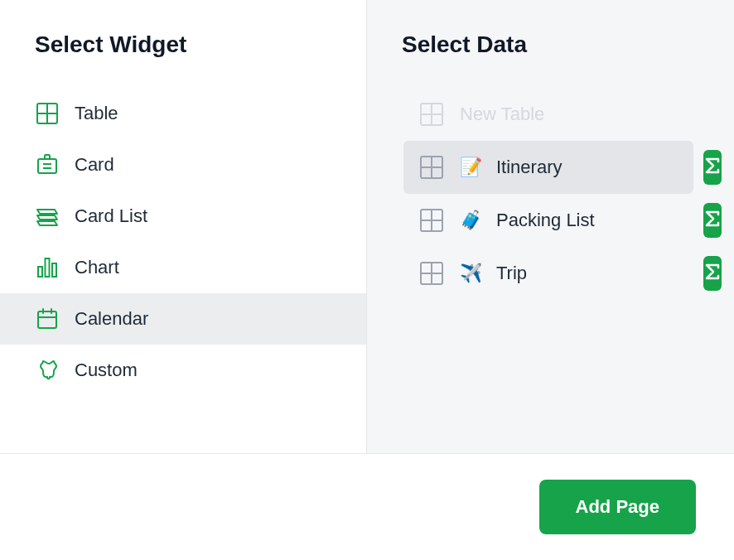  What do you see at coordinates (550, 220) in the screenshot?
I see `data-row: 🧳Packing List` at bounding box center [550, 220].